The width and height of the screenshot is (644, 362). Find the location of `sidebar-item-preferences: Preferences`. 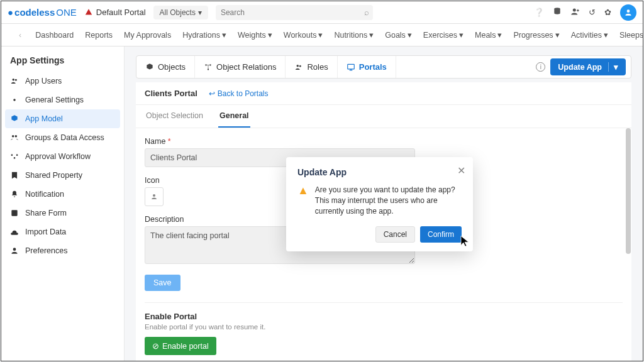

sidebar-item-preferences: Preferences is located at coordinates (63, 251).